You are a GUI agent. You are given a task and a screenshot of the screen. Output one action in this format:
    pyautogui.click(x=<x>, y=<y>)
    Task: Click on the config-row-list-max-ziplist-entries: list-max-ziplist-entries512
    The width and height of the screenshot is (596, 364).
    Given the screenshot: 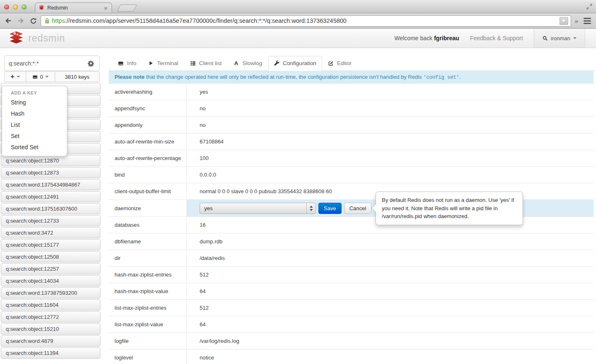 What is the action you would take?
    pyautogui.click(x=351, y=308)
    